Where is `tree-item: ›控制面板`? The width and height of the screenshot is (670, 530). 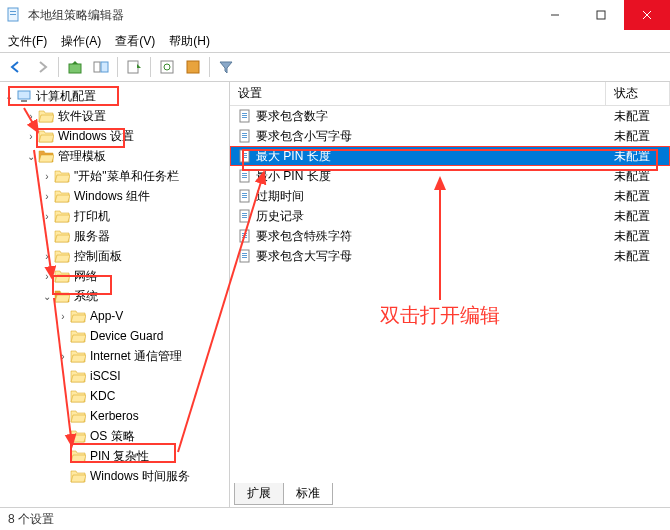
tree-item: ›控制面板 is located at coordinates (114, 256).